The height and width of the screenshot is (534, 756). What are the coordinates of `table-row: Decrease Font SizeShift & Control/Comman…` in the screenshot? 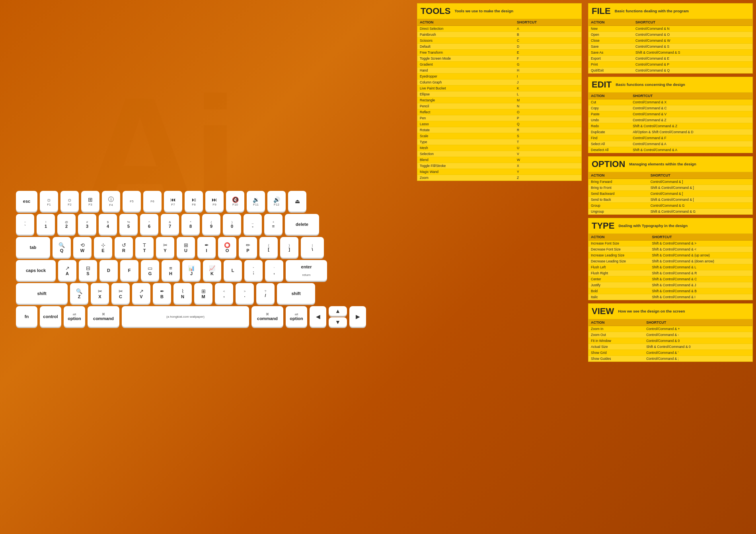 It's located at (670, 250).